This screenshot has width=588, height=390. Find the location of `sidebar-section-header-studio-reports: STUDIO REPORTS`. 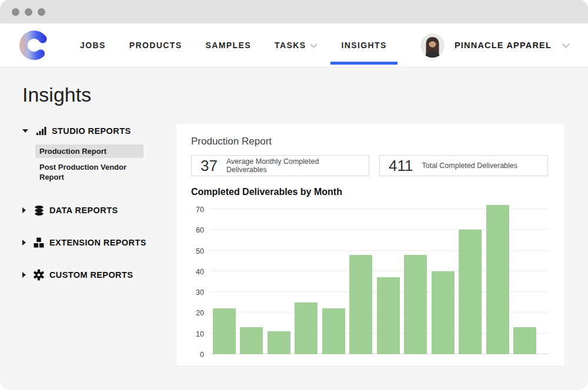

sidebar-section-header-studio-reports: STUDIO REPORTS is located at coordinates (99, 131).